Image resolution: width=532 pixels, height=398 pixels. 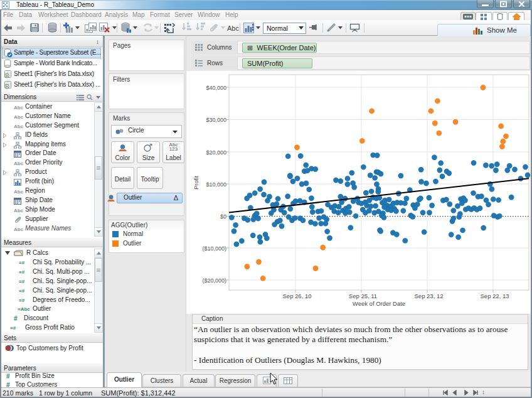 I want to click on svg-text: Week of Order Date, so click(x=379, y=304).